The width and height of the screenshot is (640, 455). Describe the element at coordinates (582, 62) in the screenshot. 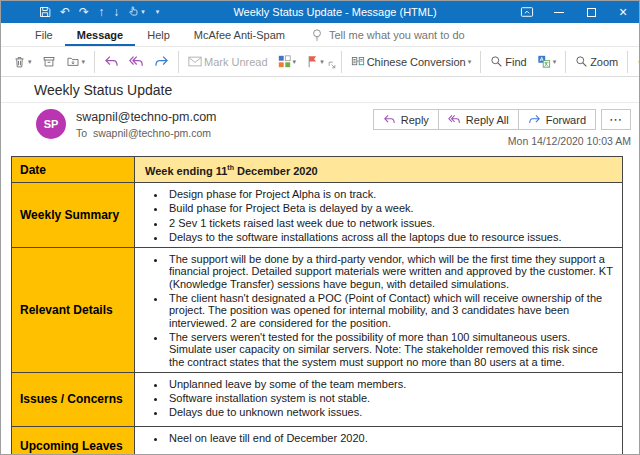

I see `zoom-icon` at that location.